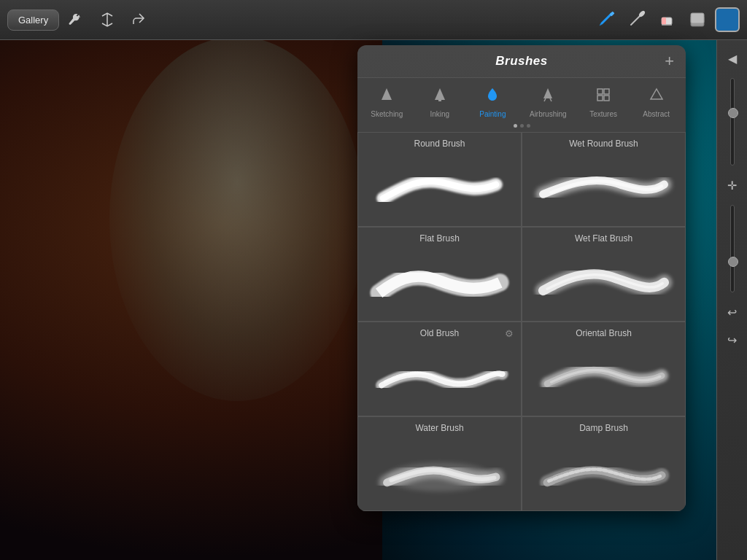 The width and height of the screenshot is (747, 560). What do you see at coordinates (439, 274) in the screenshot?
I see `brush-flat-brush: Flat Brush` at bounding box center [439, 274].